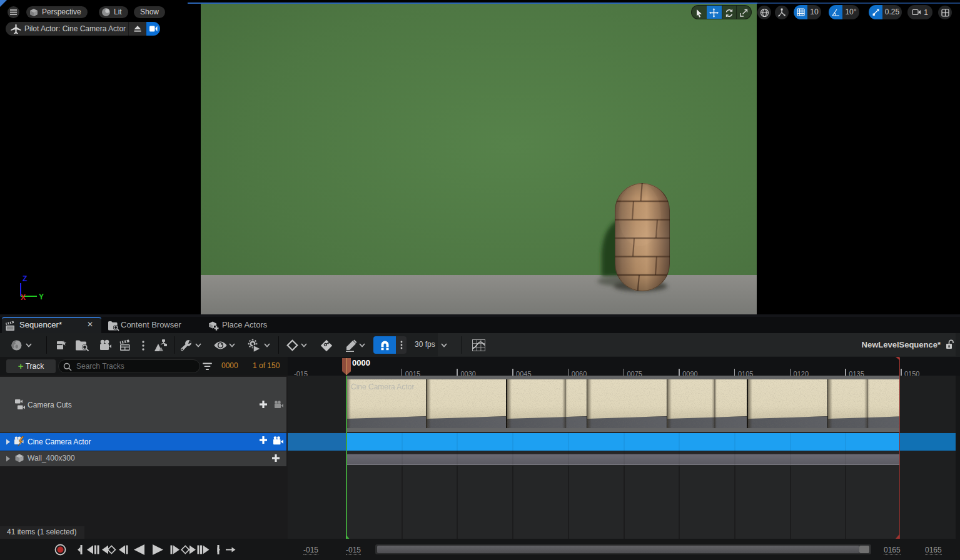  What do you see at coordinates (23, 298) in the screenshot?
I see `svg-text: X` at bounding box center [23, 298].